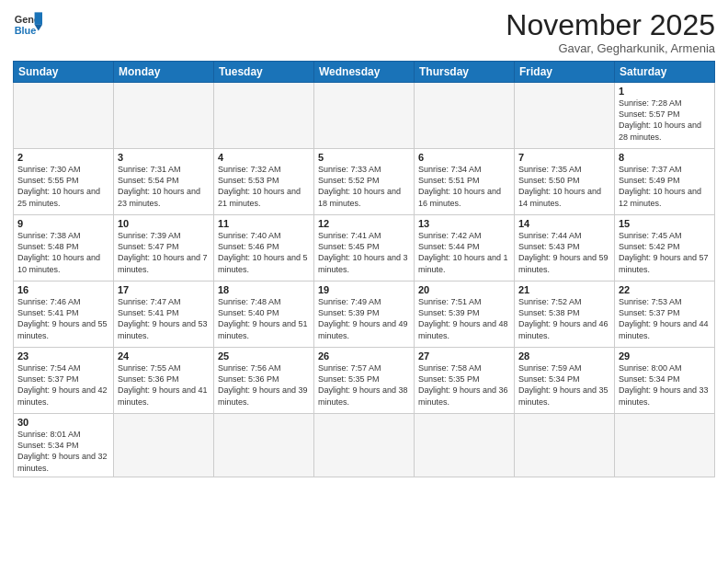  What do you see at coordinates (264, 157) in the screenshot?
I see `day-number: 4` at bounding box center [264, 157].